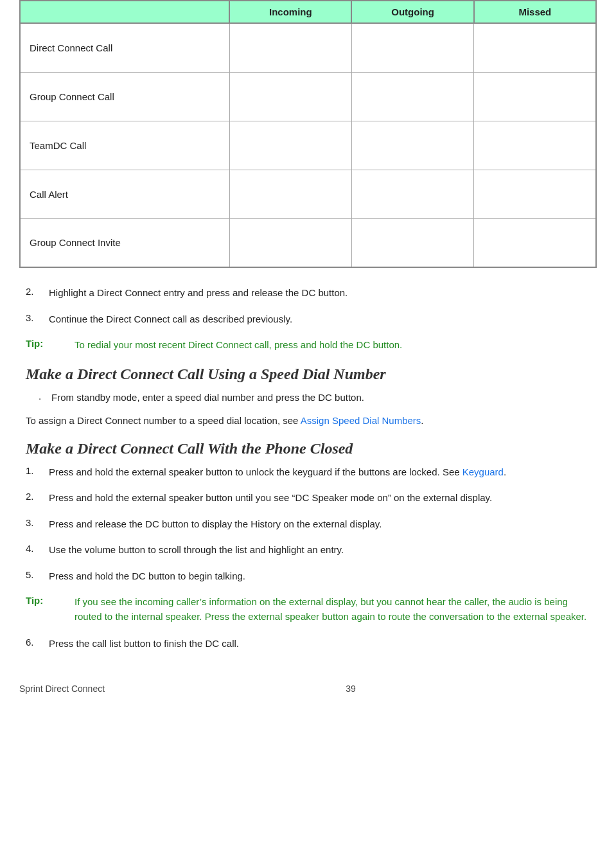 This screenshot has height=866, width=616. Describe the element at coordinates (483, 472) in the screenshot. I see `step-link: Keyguard` at that location.